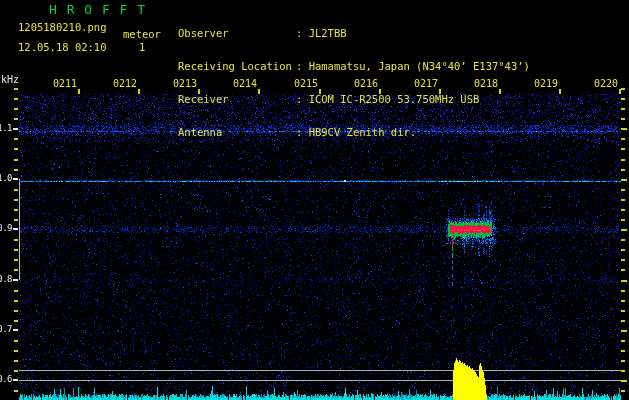 This screenshot has width=629, height=400. Describe the element at coordinates (322, 33) in the screenshot. I see `station-value: : JL2TBB` at that location.